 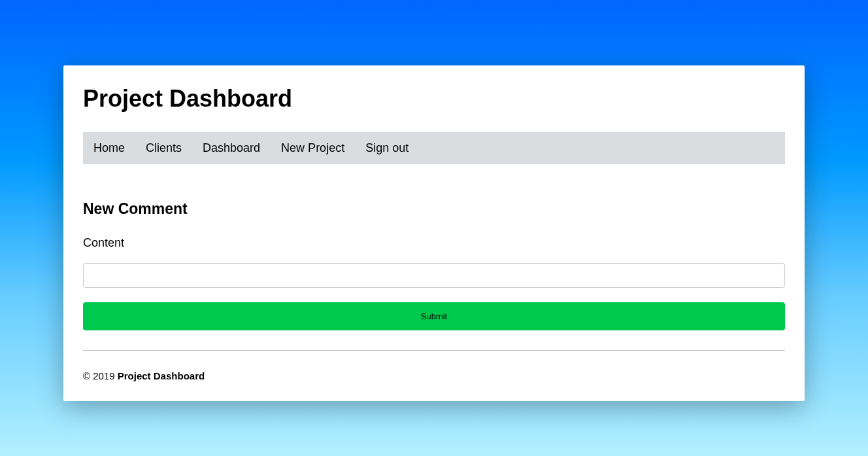 I want to click on nav-clients: Clients, so click(x=163, y=148).